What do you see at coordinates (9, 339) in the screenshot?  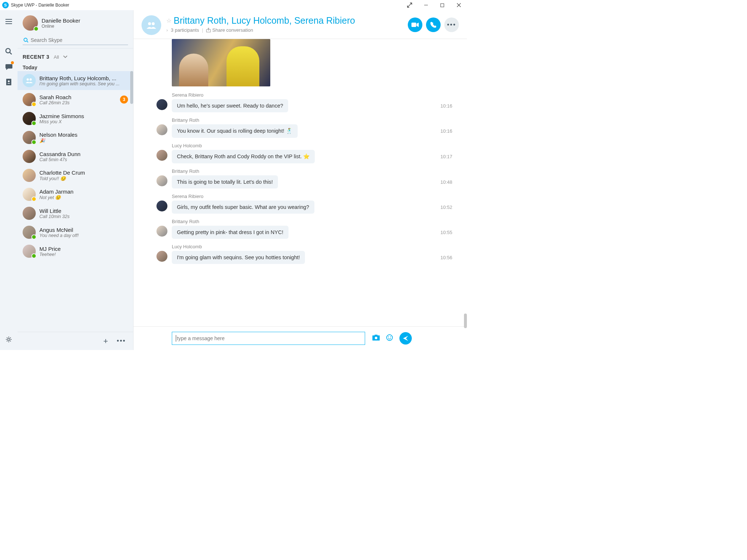 I see `settings-icon` at bounding box center [9, 339].